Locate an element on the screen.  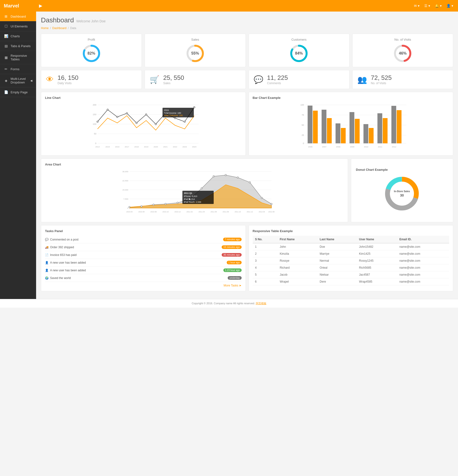
cart-icon: 🛒 is located at coordinates (155, 80).